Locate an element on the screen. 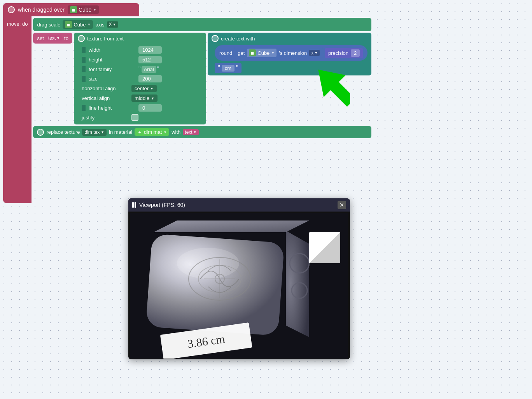 This screenshot has height=399, width=532. texture-v-align-row: vertical align middle ▼ is located at coordinates (140, 98).